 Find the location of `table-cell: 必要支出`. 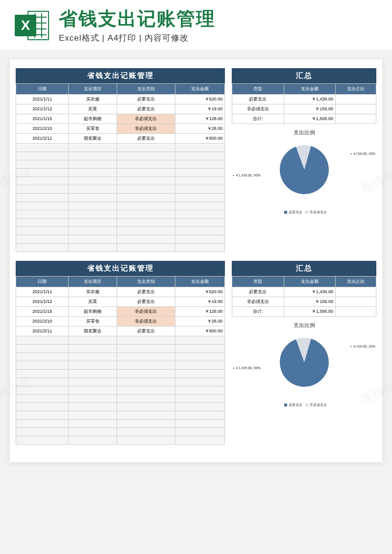

table-cell: 必要支出 is located at coordinates (146, 331).